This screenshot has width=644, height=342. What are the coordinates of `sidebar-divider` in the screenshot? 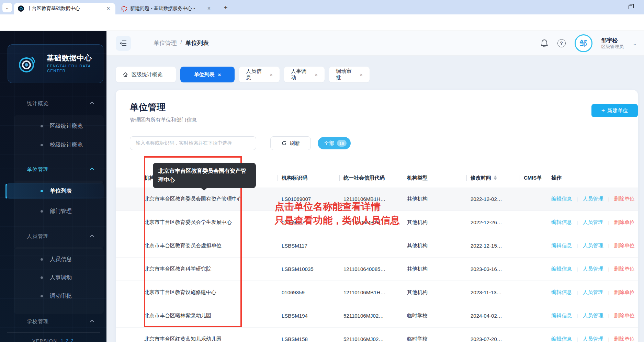 It's located at (54, 332).